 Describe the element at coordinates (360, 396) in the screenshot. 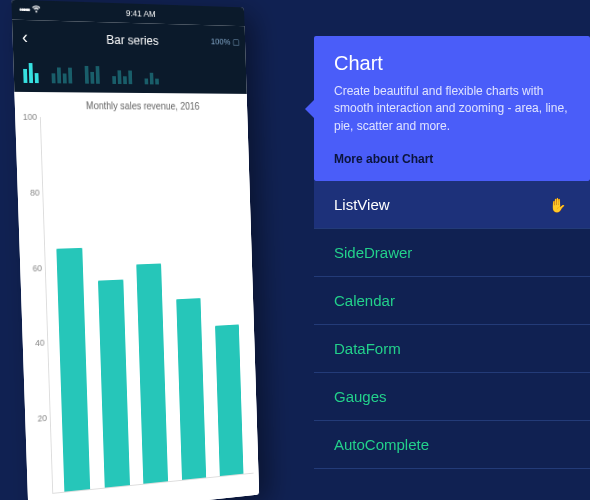

I see `component-item-label: Gauges` at that location.